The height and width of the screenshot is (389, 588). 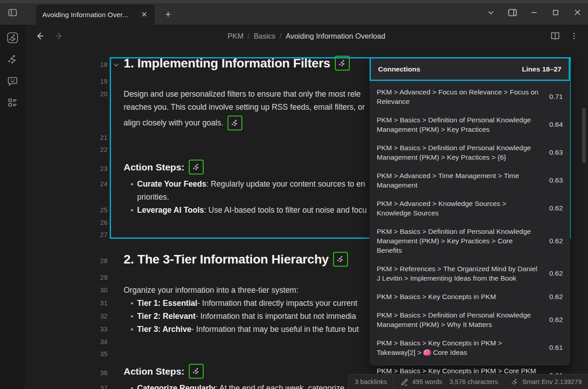 What do you see at coordinates (13, 81) in the screenshot?
I see `smart-chat-icon` at bounding box center [13, 81].